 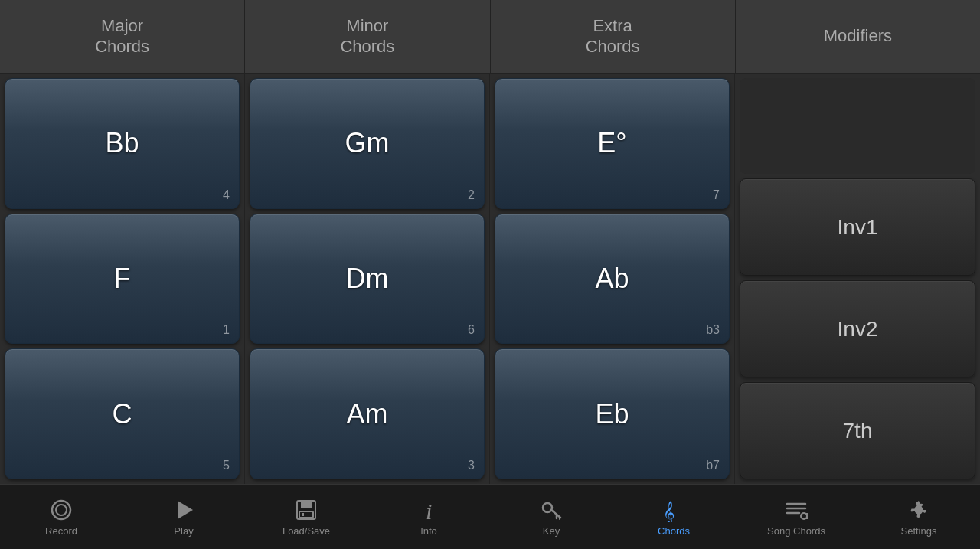 What do you see at coordinates (713, 330) in the screenshot?
I see `chord-num-ab: b3` at bounding box center [713, 330].